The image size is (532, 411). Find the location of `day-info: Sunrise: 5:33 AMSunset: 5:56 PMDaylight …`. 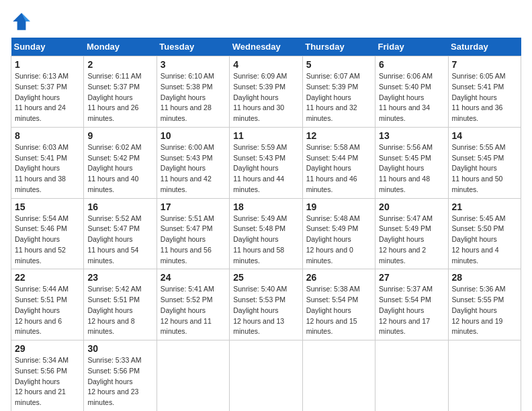

day-info: Sunrise: 5:33 AMSunset: 5:56 PMDaylight … is located at coordinates (120, 381).